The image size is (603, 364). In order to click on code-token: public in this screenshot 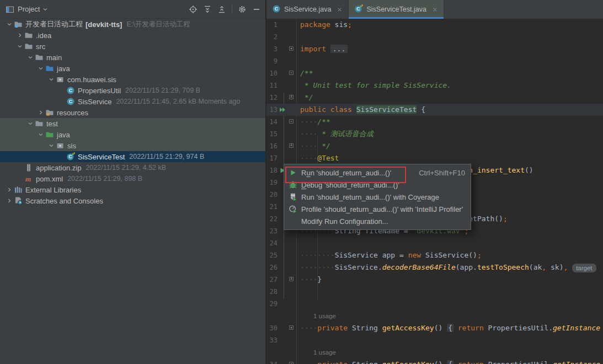, I will do `click(313, 109)`.